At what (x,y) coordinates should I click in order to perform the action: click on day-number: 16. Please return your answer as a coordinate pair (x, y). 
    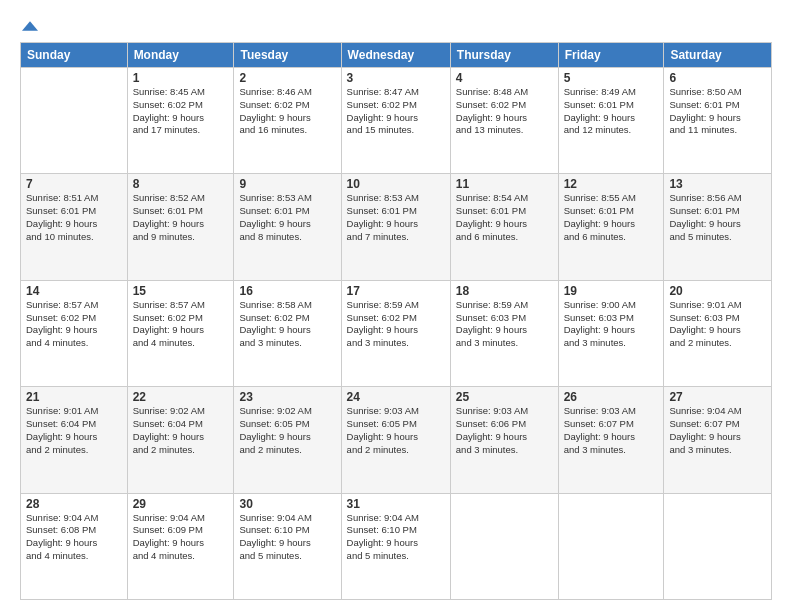
    Looking at the image, I should click on (287, 291).